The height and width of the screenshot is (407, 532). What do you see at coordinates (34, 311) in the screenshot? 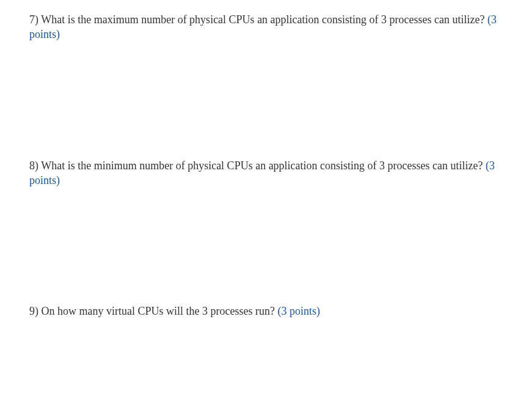
I see `question-number: 9)` at bounding box center [34, 311].